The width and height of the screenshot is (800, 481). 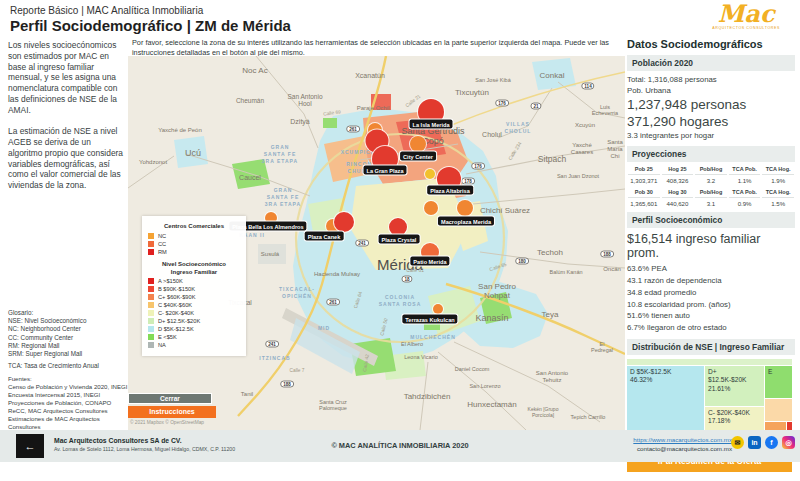 What do you see at coordinates (172, 412) in the screenshot?
I see `instructions-button: Instrucciones` at bounding box center [172, 412].